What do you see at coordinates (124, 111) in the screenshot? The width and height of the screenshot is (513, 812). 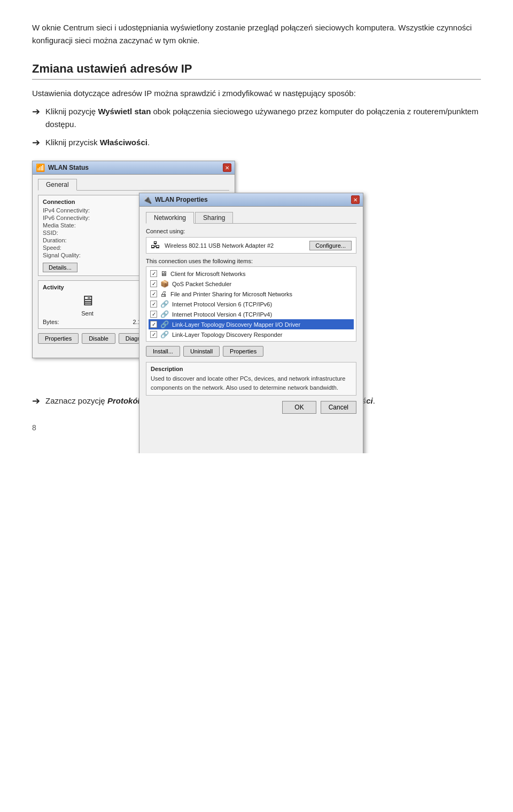 I see `bullet1-bold: Wyświetl stan` at bounding box center [124, 111].